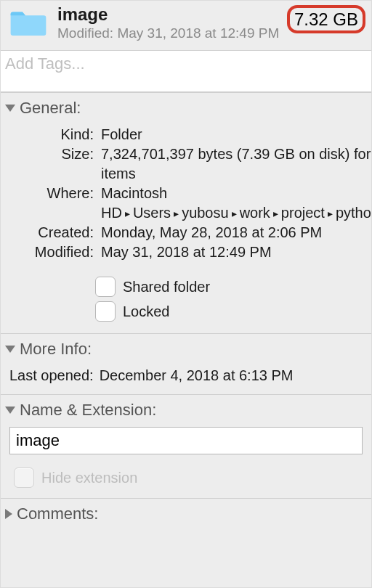 This screenshot has width=372, height=588. I want to click on tags-input, so click(186, 64).